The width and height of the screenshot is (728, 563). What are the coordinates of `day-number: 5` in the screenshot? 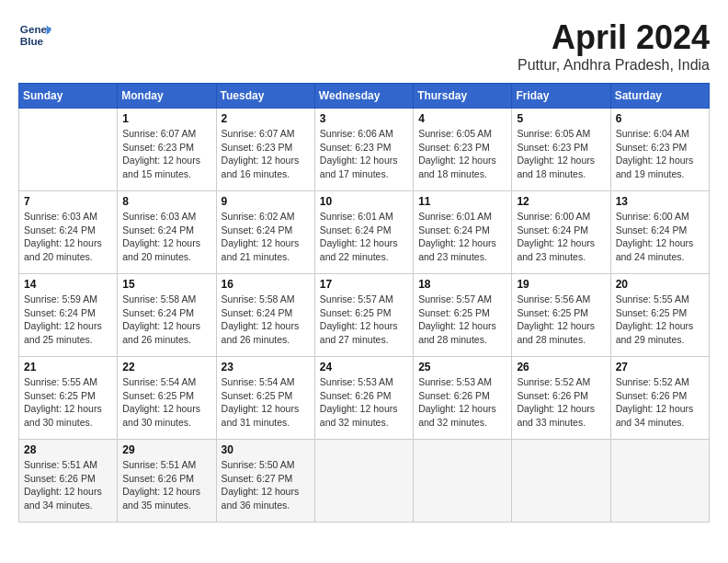 It's located at (561, 119).